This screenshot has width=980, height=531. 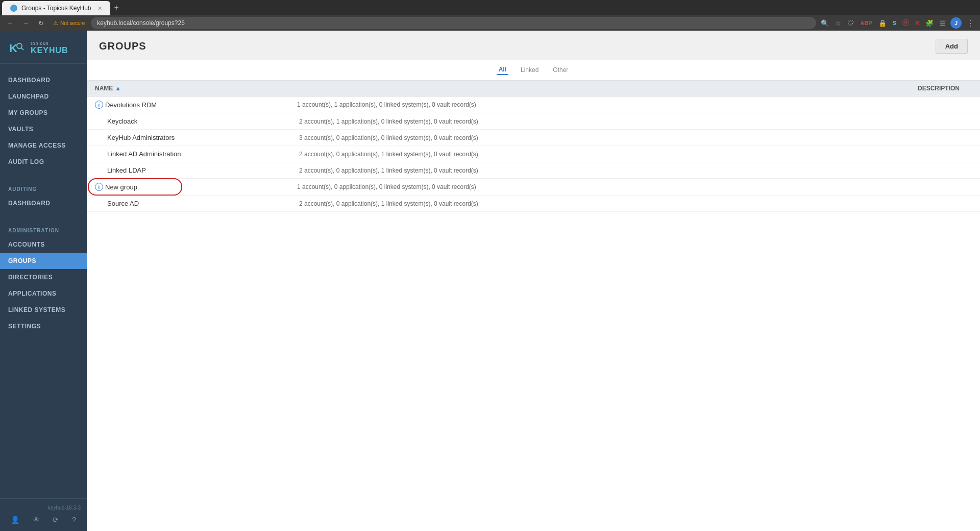 I want to click on tab-close-button: ✕, so click(x=100, y=8).